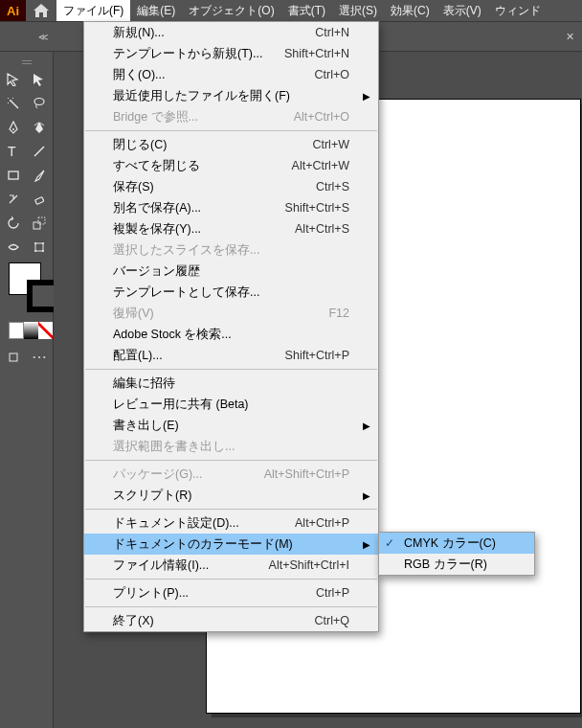  What do you see at coordinates (232, 271) in the screenshot?
I see `menu-item: バージョン履歴` at bounding box center [232, 271].